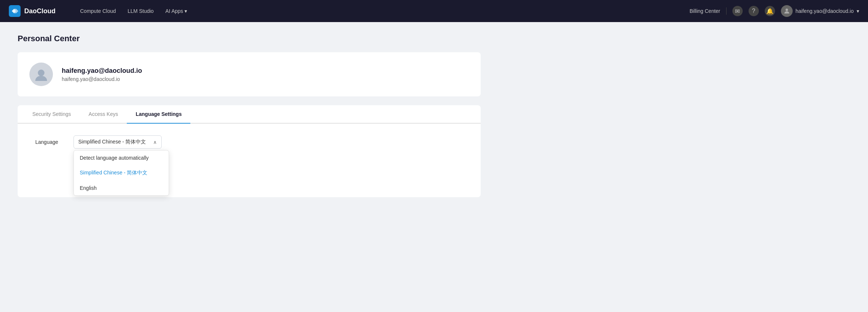 The height and width of the screenshot is (312, 868). What do you see at coordinates (121, 173) in the screenshot?
I see `language-option-zh: Simplified Chinese - 简体中文` at bounding box center [121, 173].